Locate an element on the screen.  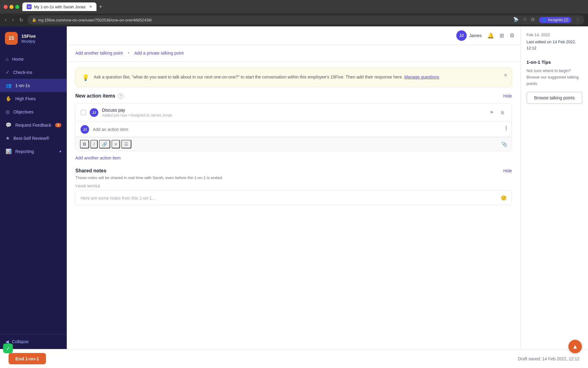
info-banner: 💡 Ask a question like, "what do you want… is located at coordinates (294, 77).